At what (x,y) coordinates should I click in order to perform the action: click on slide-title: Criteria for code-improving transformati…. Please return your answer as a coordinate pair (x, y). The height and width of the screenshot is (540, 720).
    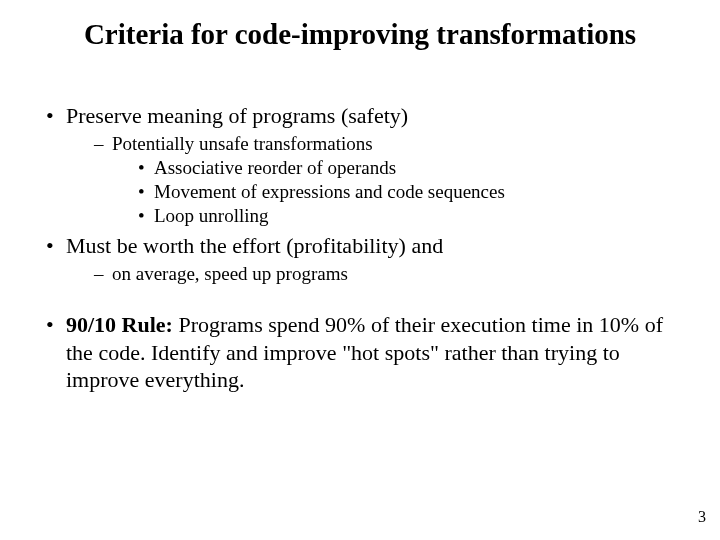
    Looking at the image, I should click on (360, 34).